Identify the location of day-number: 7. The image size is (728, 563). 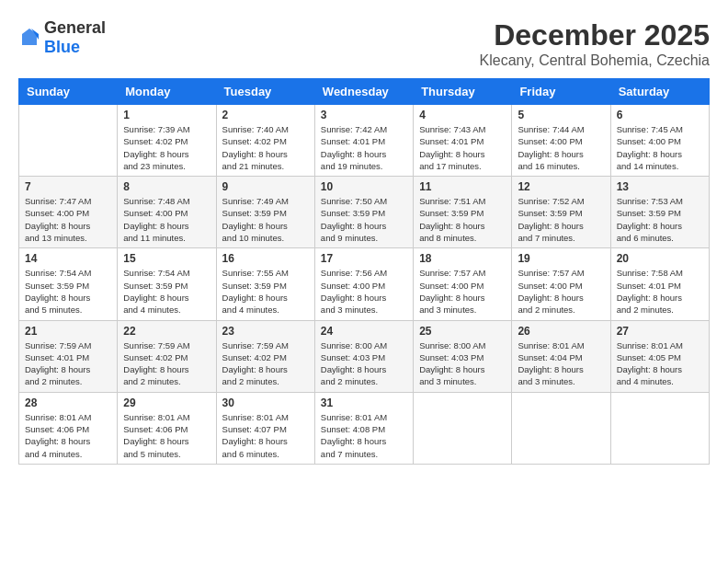
(68, 187).